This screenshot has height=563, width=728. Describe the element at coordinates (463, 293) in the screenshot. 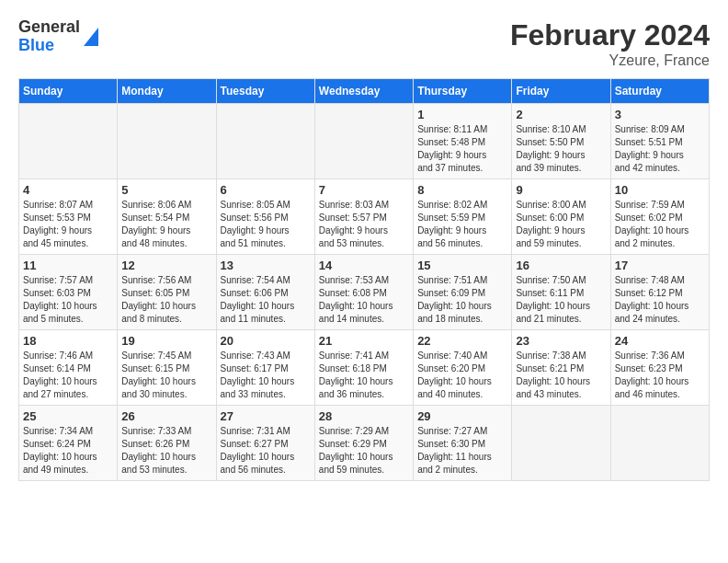

I see `calendar-cell: 15Sunrise: 7:51 AM Sunset: 6:09 PM Dayli…` at that location.